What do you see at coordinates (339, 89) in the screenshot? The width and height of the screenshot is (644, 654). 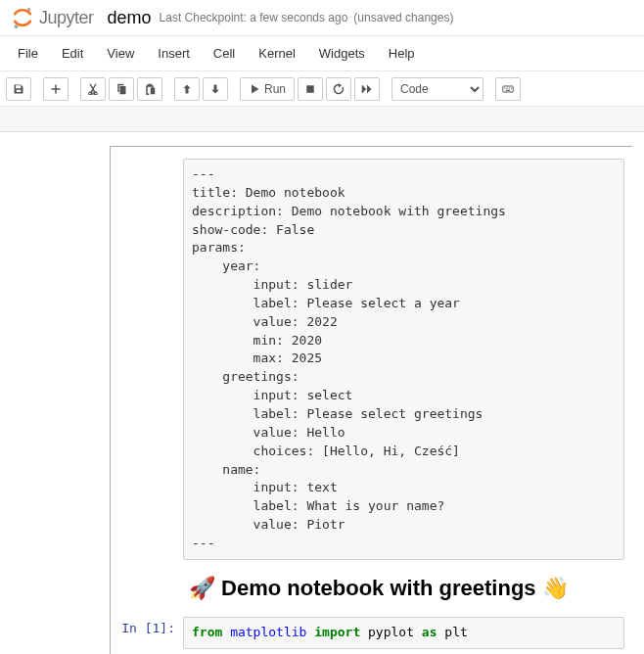 I see `restart-button` at bounding box center [339, 89].